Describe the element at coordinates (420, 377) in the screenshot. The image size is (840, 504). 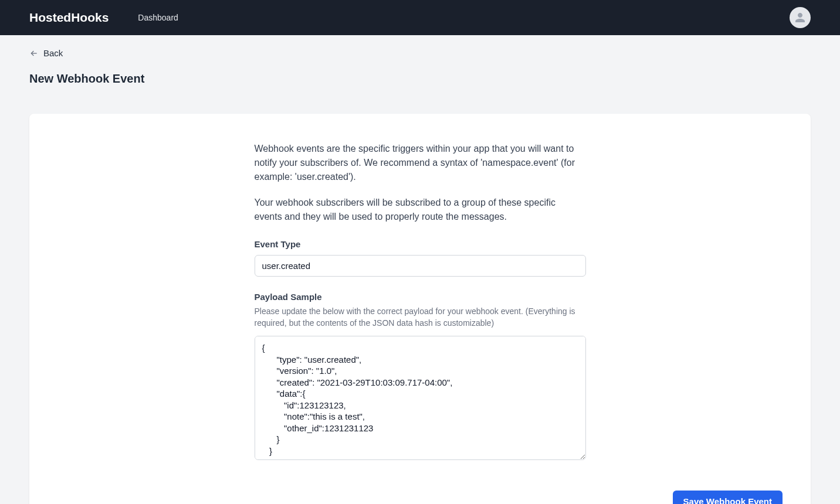
I see `payload-group: Payload Sample Please update the below w…` at that location.